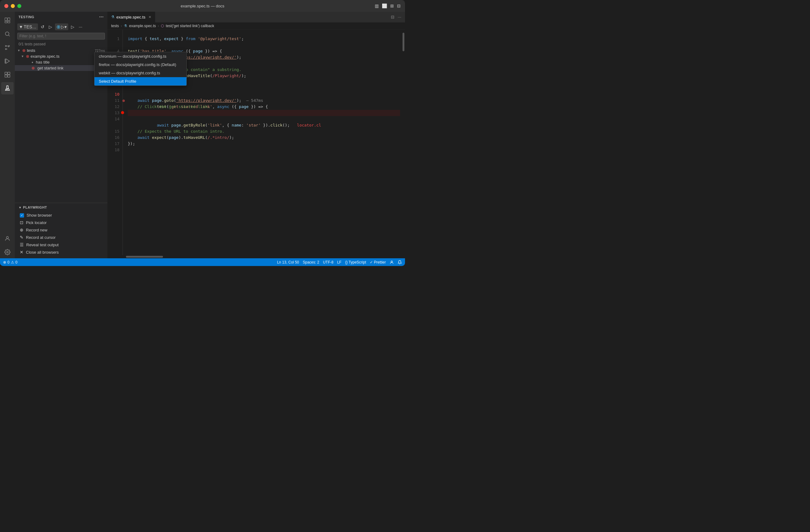 The height and width of the screenshot is (532, 810). I want to click on window-title: example.spec.ts — docs, so click(202, 6).